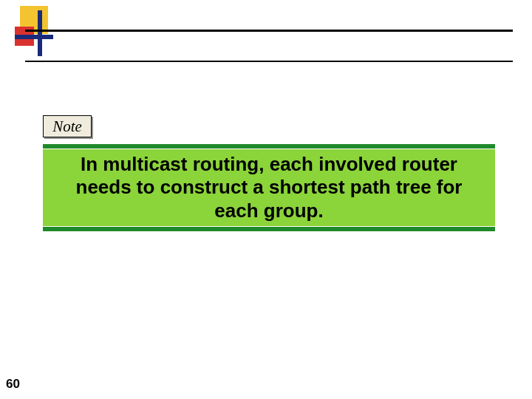 The height and width of the screenshot is (399, 532). What do you see at coordinates (40, 33) in the screenshot?
I see `logo-blue-bar-vertical` at bounding box center [40, 33].